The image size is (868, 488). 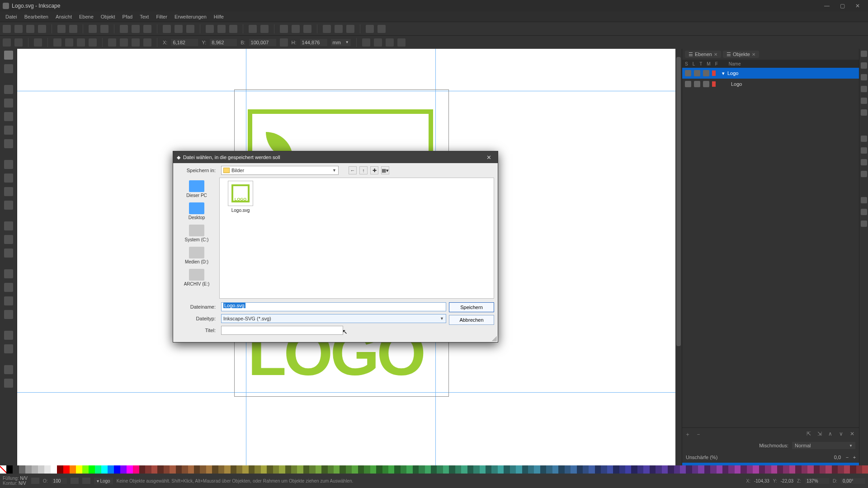 I want to click on window-close-button: ✕, so click(x=858, y=6).